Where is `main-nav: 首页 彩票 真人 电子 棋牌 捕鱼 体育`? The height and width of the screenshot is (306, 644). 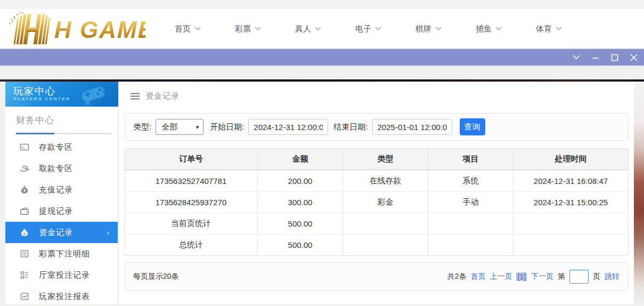 main-nav: 首页 彩票 真人 电子 棋牌 捕鱼 体育 is located at coordinates (369, 29).